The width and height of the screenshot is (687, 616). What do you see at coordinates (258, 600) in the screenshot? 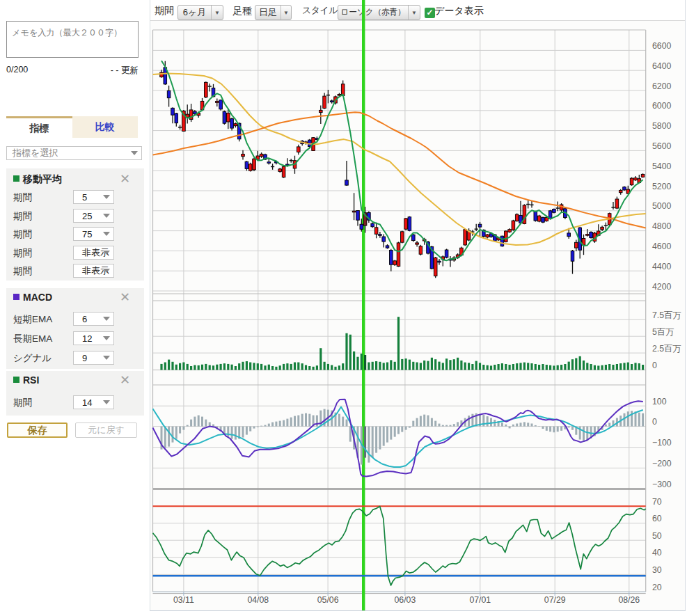
I see `svg-text: 04/08` at bounding box center [258, 600].